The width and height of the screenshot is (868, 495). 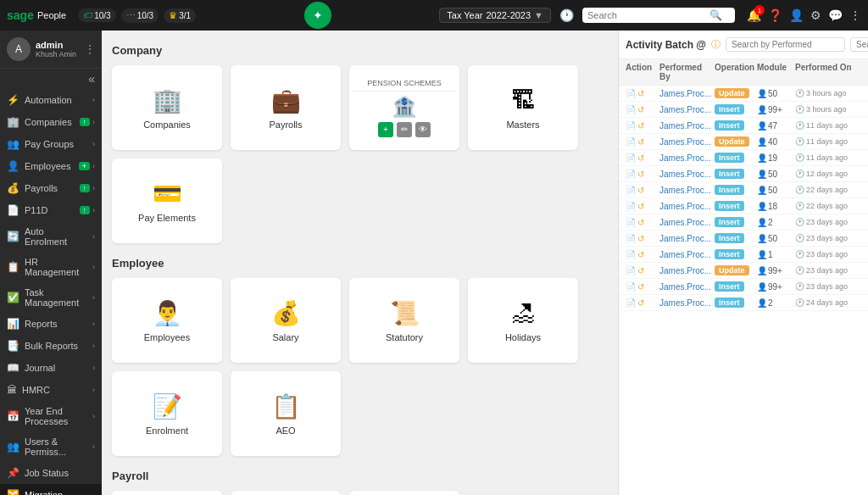 I want to click on bell-icon: 🔔 1, so click(x=754, y=15).